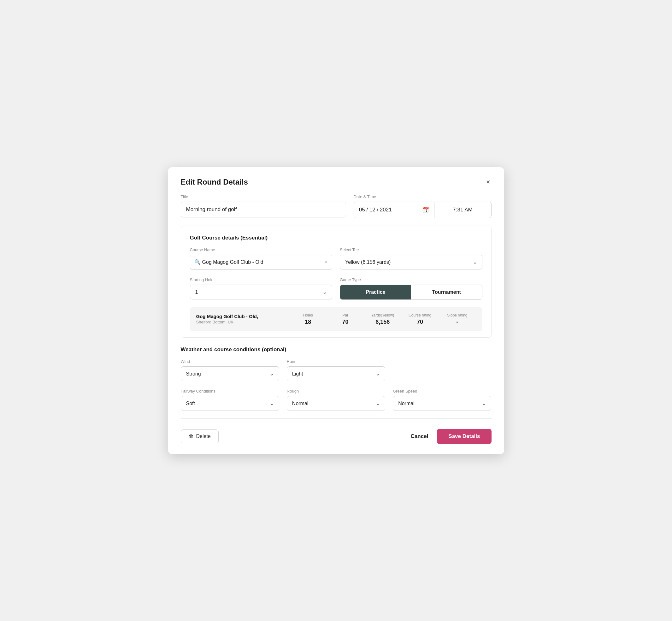 The height and width of the screenshot is (621, 672). What do you see at coordinates (336, 379) in the screenshot?
I see `weather-section: Weather and course conditions (optional)…` at bounding box center [336, 379].